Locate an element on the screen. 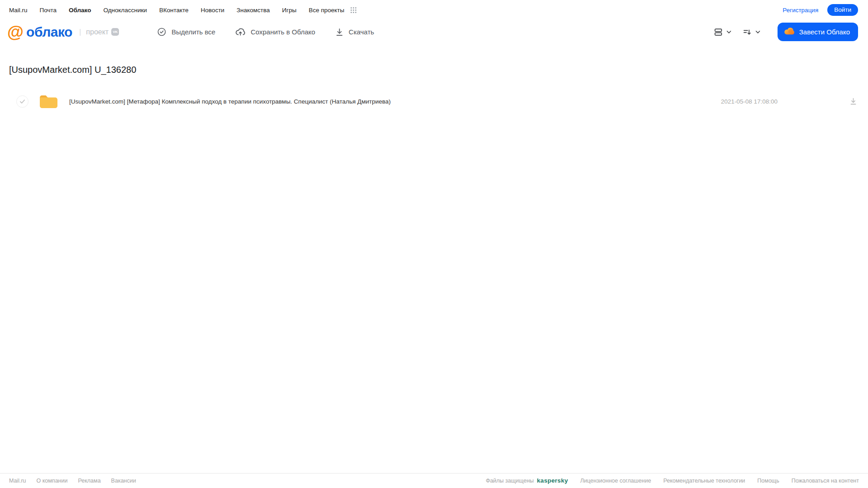  view-mode-dropdown is located at coordinates (722, 32).